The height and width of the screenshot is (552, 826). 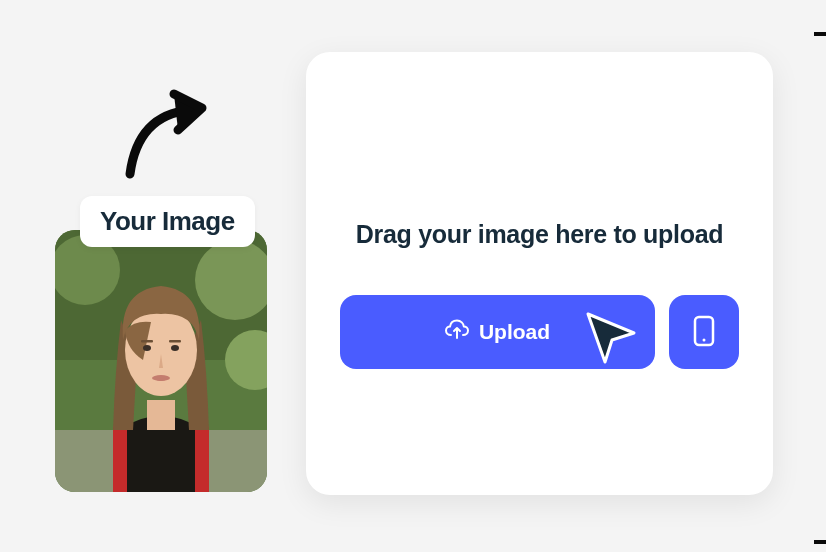 I want to click on cursor-icon, so click(x=612, y=340).